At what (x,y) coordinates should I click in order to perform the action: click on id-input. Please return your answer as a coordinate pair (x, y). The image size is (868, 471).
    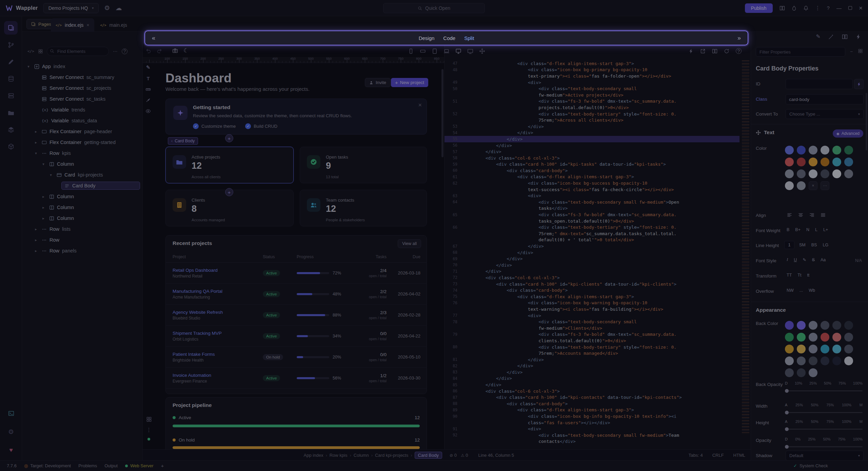
    Looking at the image, I should click on (819, 84).